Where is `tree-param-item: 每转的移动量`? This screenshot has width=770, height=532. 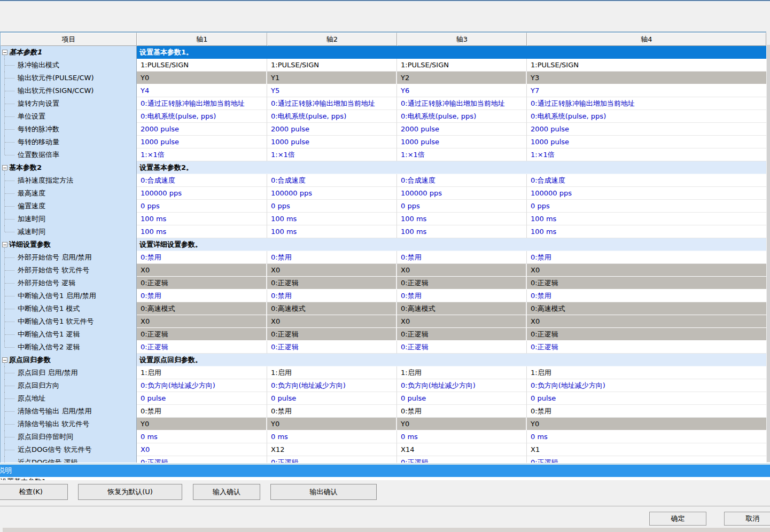
tree-param-item: 每转的移动量 is located at coordinates (68, 142).